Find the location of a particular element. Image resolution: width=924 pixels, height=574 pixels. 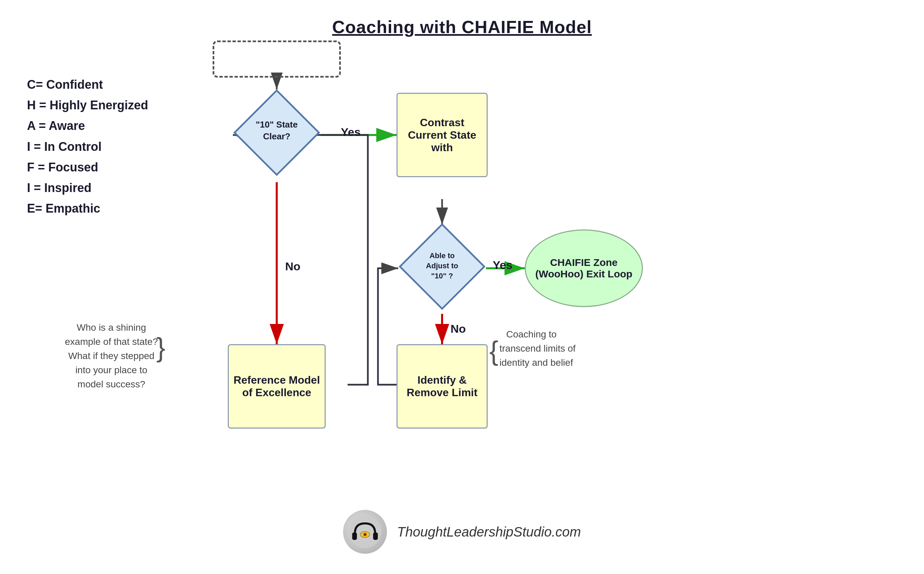

legend-item-i1: I = In Control is located at coordinates (87, 147).